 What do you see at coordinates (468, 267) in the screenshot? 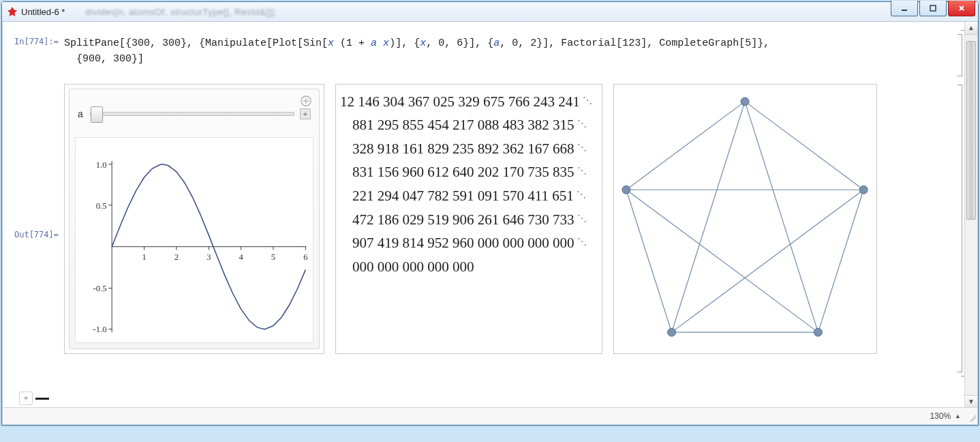
I see `factorial-line: 000 000 000 000 000` at bounding box center [468, 267].